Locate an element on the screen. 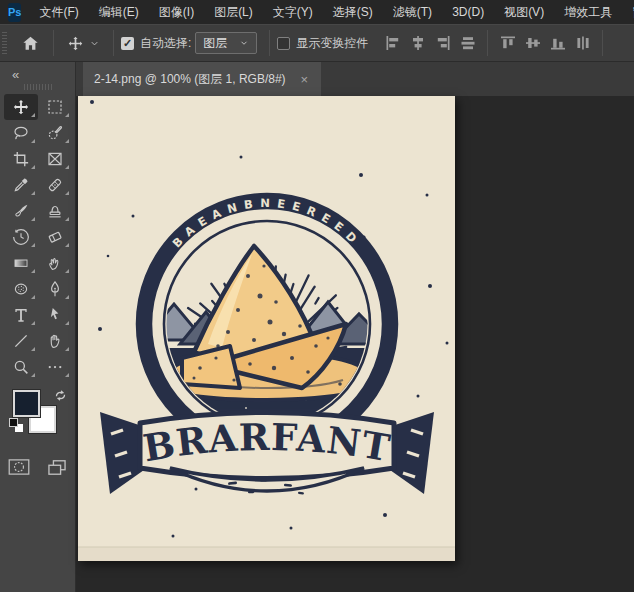 This screenshot has width=634, height=592. align-center-horizontal-button is located at coordinates (418, 43).